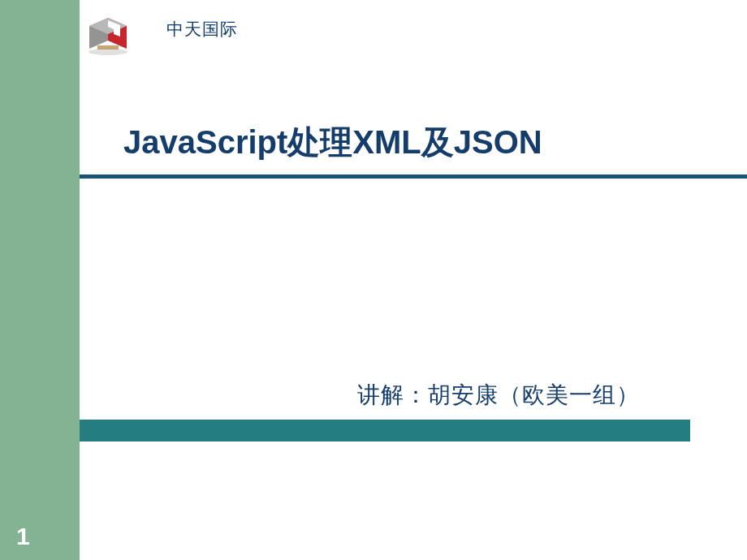 This screenshot has height=560, width=747. What do you see at coordinates (385, 430) in the screenshot?
I see `decorative-bar` at bounding box center [385, 430].